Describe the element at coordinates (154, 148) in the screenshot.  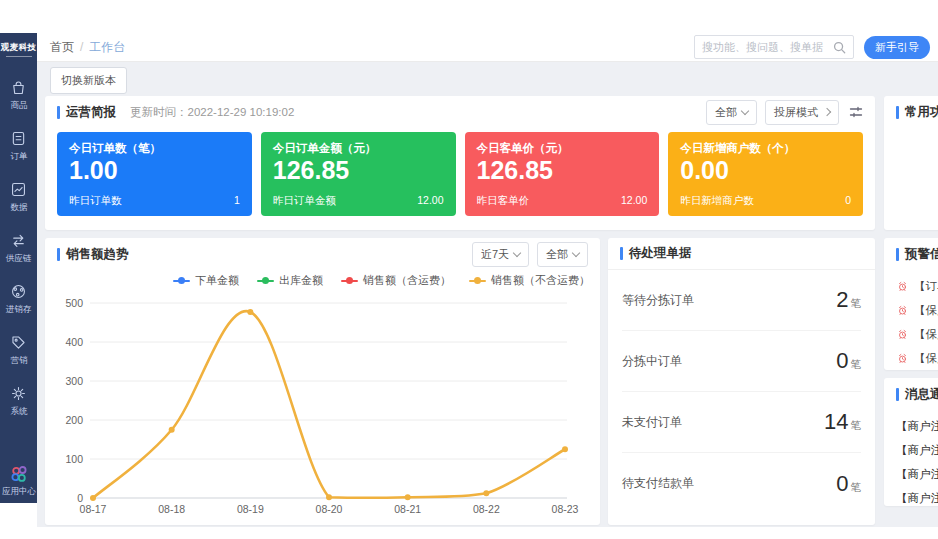
I see `stat-label: 今日订单数（笔）` at that location.